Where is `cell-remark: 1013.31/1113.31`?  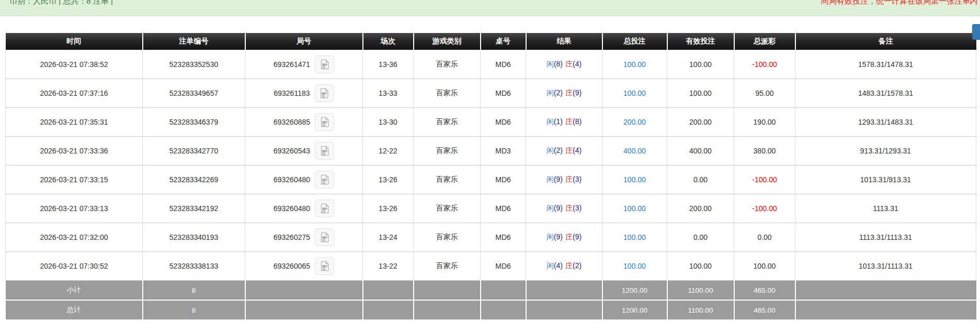 cell-remark: 1013.31/1113.31 is located at coordinates (886, 266).